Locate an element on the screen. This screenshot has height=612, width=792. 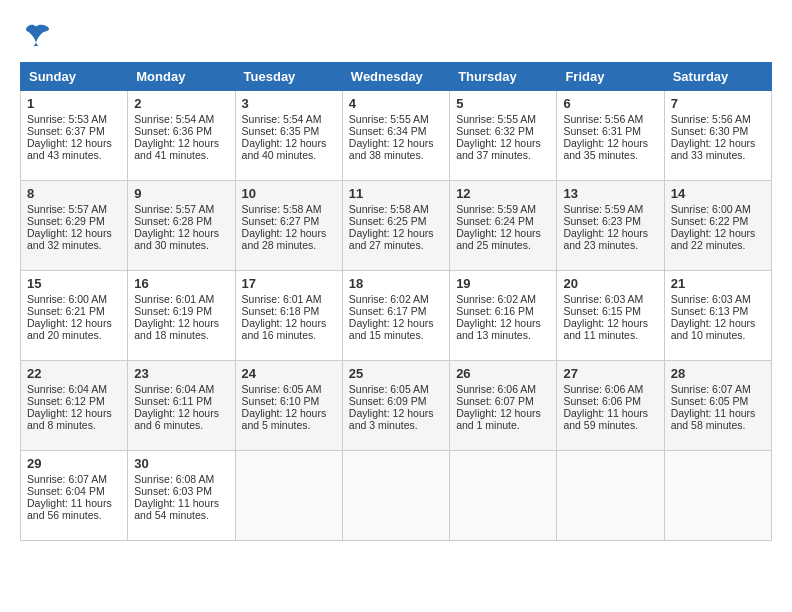
calendar-cell: 13Sunrise: 5:59 AMSunset: 6:23 PMDayligh… is located at coordinates (610, 226).